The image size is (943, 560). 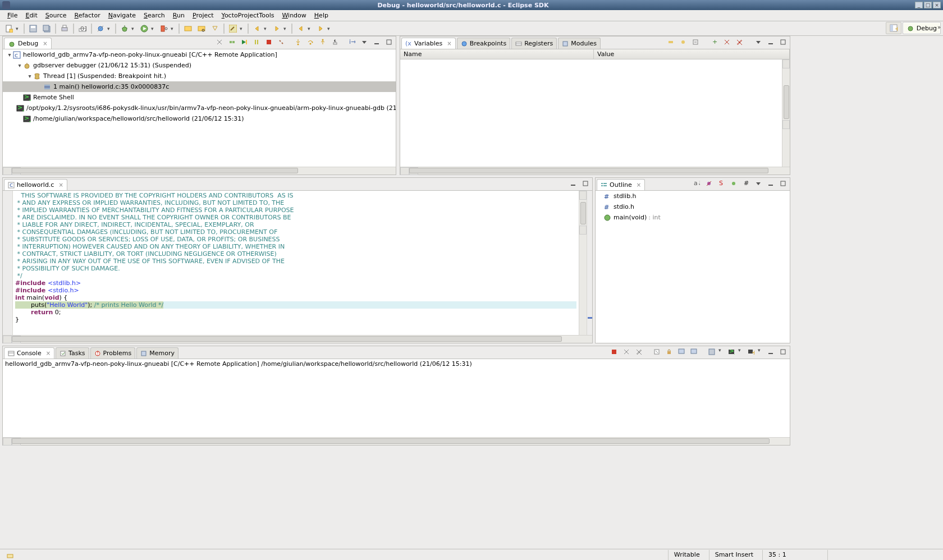 I want to click on remove-terminated-button, so click(x=219, y=42).